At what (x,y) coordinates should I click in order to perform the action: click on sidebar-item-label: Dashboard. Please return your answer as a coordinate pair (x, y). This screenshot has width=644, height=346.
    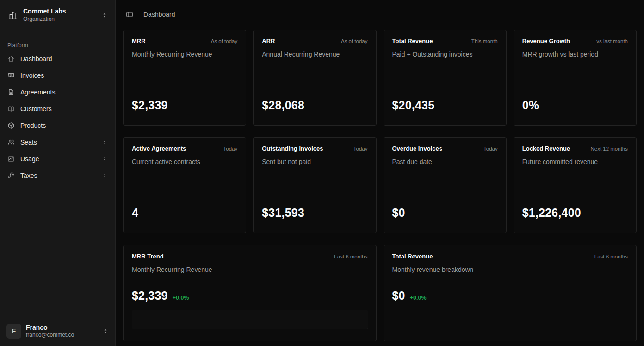
    Looking at the image, I should click on (64, 59).